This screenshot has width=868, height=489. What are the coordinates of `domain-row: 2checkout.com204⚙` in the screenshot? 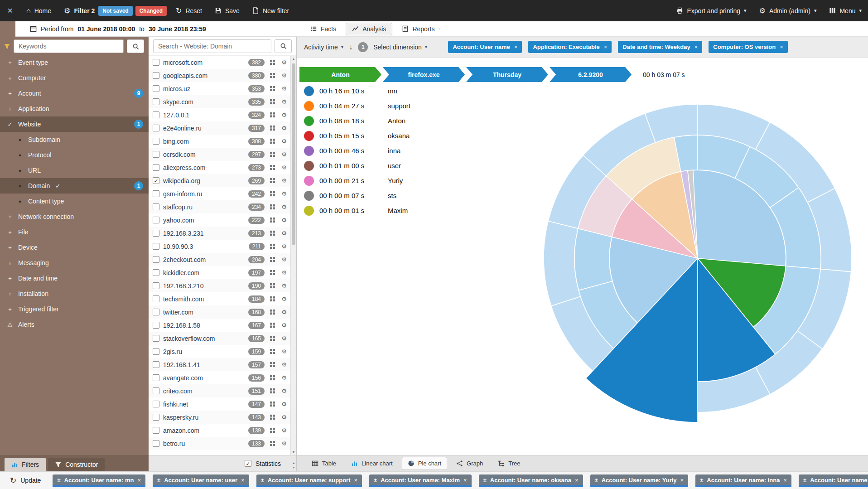 It's located at (219, 259).